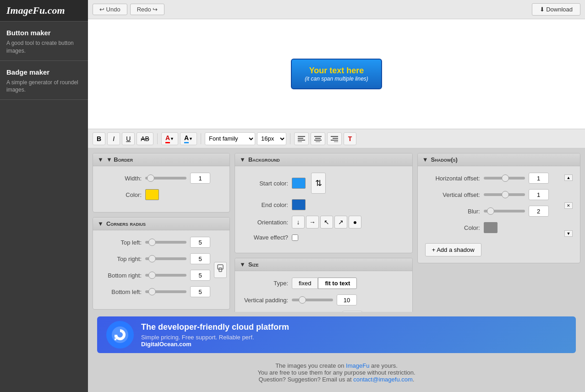 The image size is (585, 392). What do you see at coordinates (323, 222) in the screenshot?
I see `orientation-row: Orientation: ↓ → ↖ ↗ ●` at bounding box center [323, 222].